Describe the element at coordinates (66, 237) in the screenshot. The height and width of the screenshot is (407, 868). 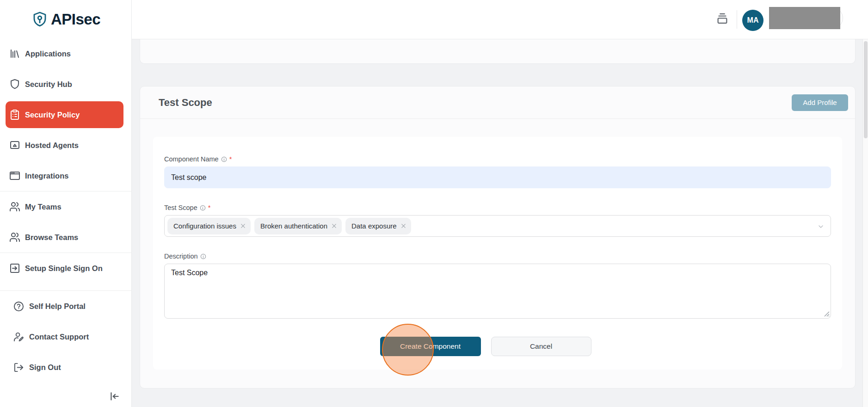
I see `sidebar-item-browse-teams: Browse Teams` at that location.